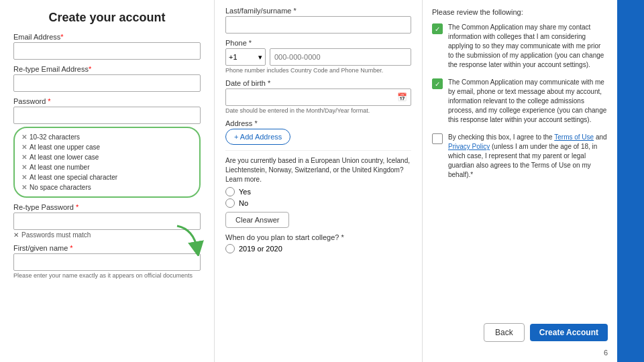 The width and height of the screenshot is (644, 362). What do you see at coordinates (469, 146) in the screenshot?
I see `privacy-link: Privacy Policy` at bounding box center [469, 146].